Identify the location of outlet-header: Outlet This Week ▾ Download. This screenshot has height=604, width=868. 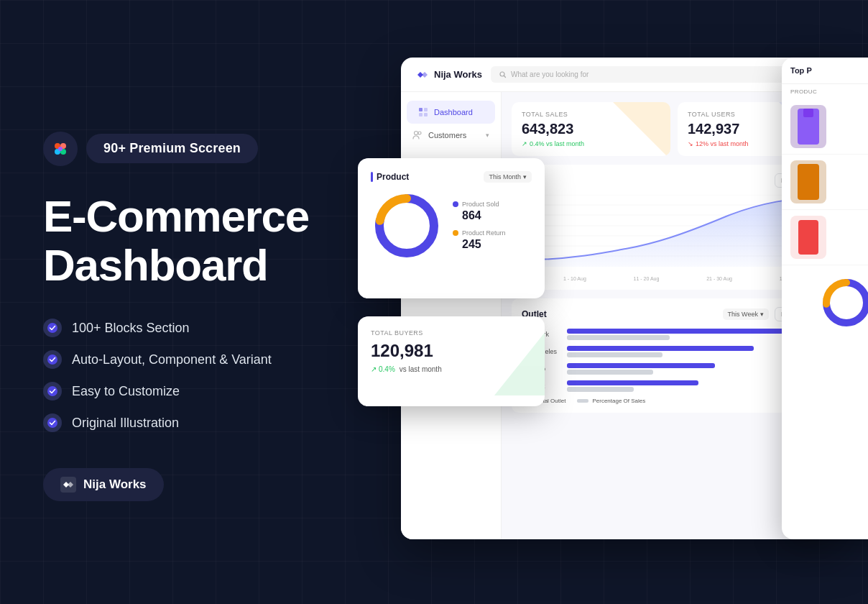
(674, 314).